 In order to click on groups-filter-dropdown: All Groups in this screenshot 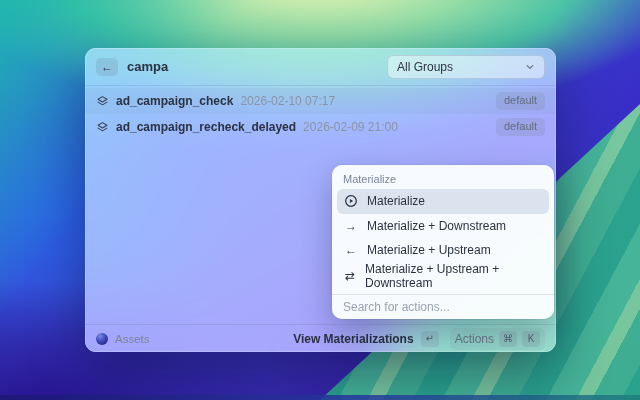, I will do `click(466, 67)`.